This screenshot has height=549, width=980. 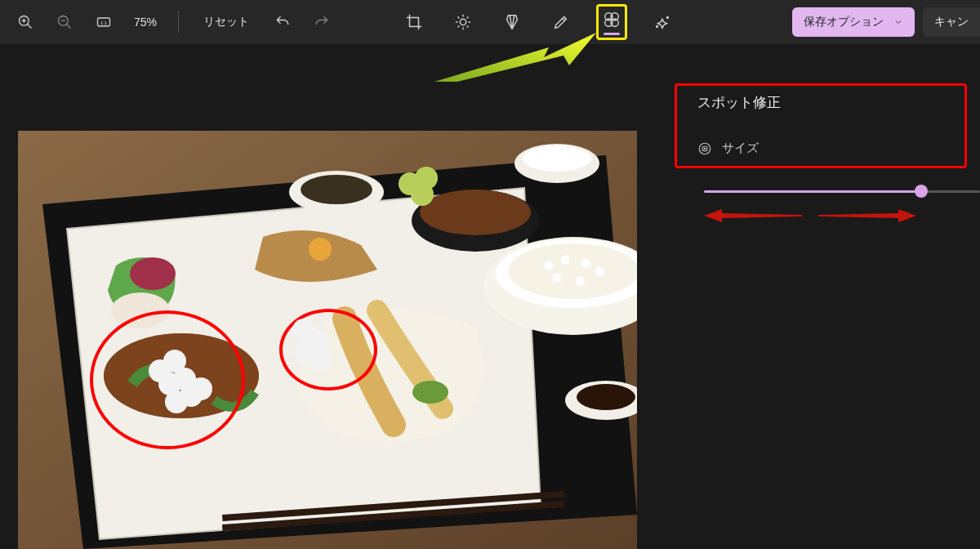 What do you see at coordinates (853, 22) in the screenshot?
I see `save-options-button: 保存オプション` at bounding box center [853, 22].